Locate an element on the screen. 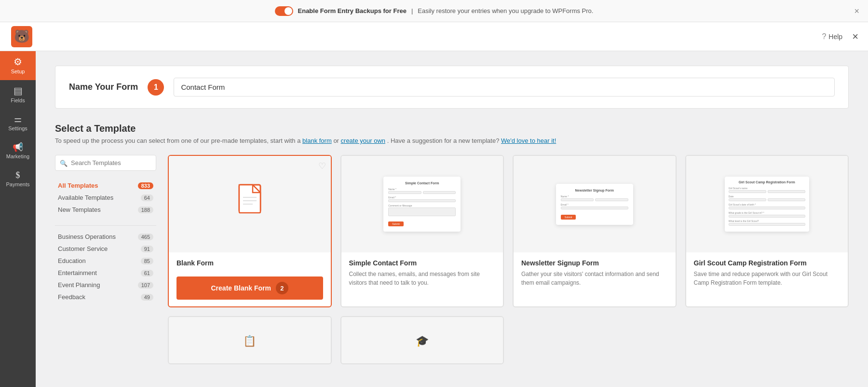  cat-count-event-planning: 107 is located at coordinates (146, 285).